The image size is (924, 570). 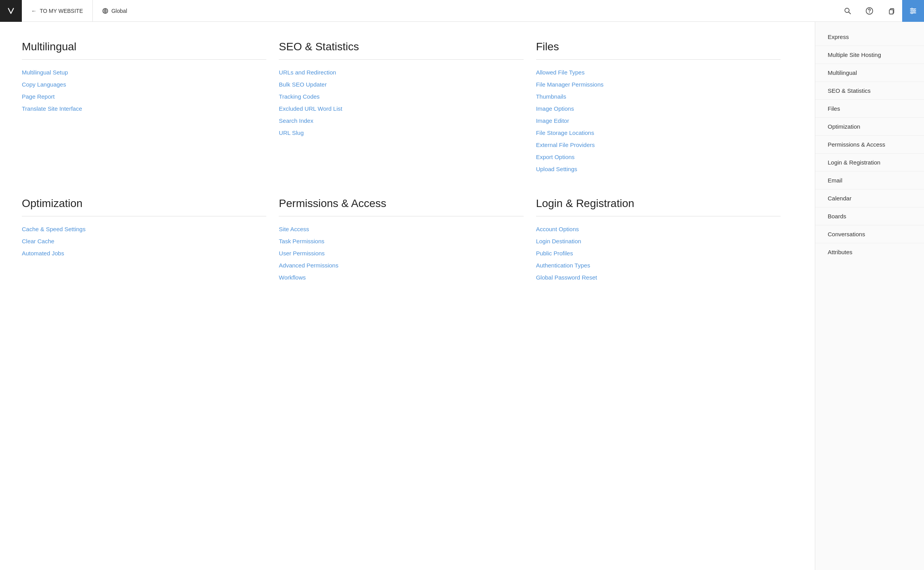 What do you see at coordinates (869, 163) in the screenshot?
I see `sidebar-item-login-registration: Login & Registration` at bounding box center [869, 163].